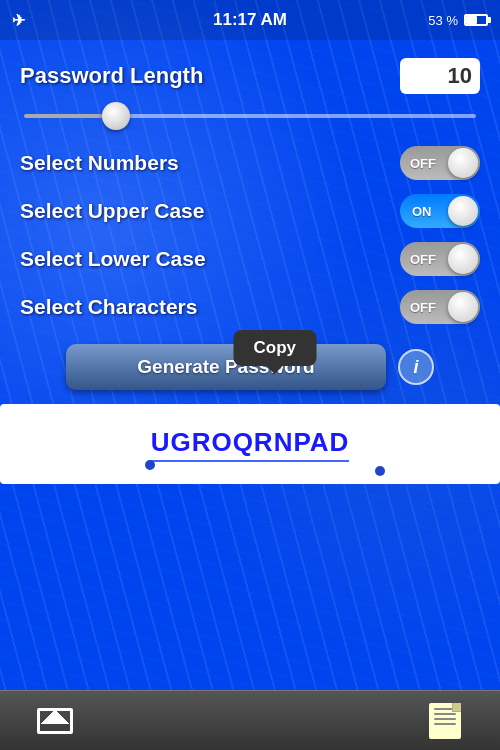 Image resolution: width=500 pixels, height=750 pixels. I want to click on copy-tooltip-text: Copy, so click(276, 348).